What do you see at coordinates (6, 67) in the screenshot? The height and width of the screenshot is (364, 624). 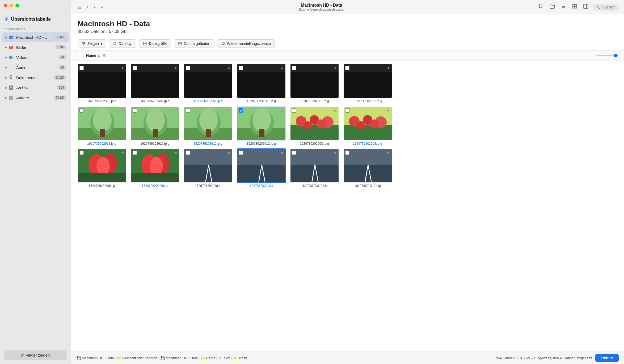 I see `chevron-icon-audio: ▶` at bounding box center [6, 67].